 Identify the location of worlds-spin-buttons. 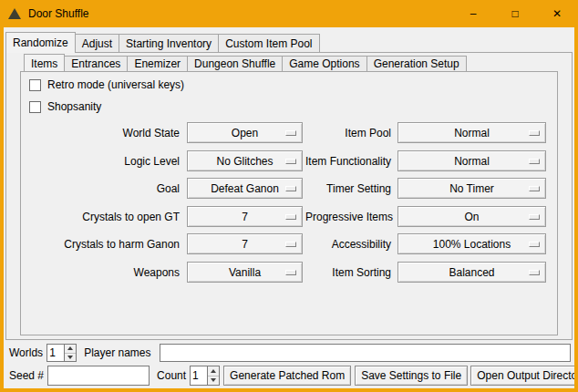
(69, 353).